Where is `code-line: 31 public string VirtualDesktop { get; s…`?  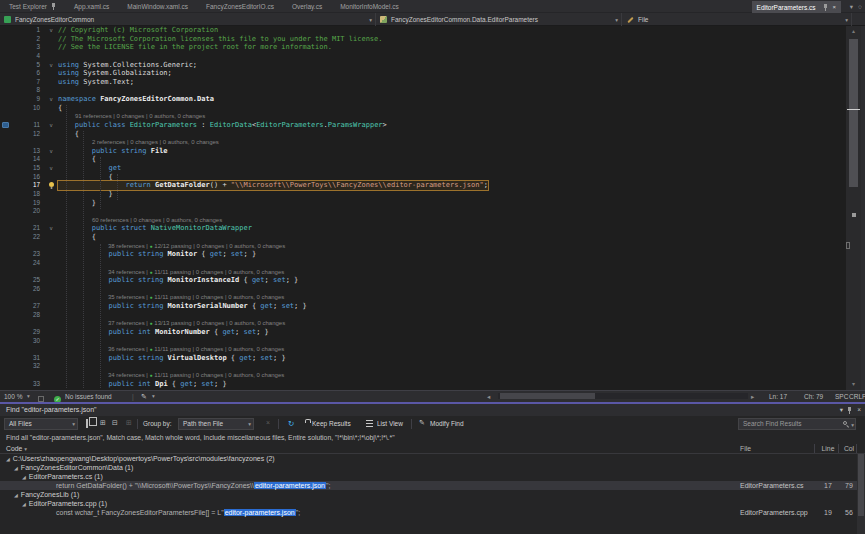 code-line: 31 public string VirtualDesktop { get; s… is located at coordinates (423, 358).